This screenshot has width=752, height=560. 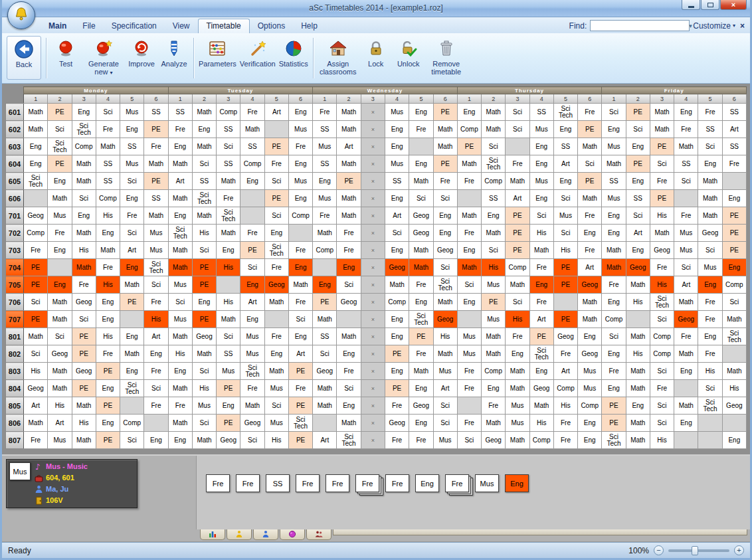 I want to click on verification-button: Verification, so click(x=258, y=53).